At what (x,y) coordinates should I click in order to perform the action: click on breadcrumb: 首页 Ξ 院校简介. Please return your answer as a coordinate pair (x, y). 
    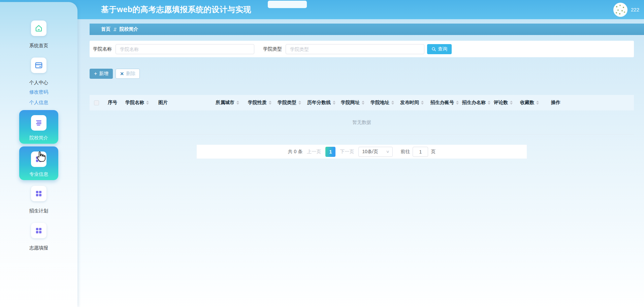
    Looking at the image, I should click on (367, 29).